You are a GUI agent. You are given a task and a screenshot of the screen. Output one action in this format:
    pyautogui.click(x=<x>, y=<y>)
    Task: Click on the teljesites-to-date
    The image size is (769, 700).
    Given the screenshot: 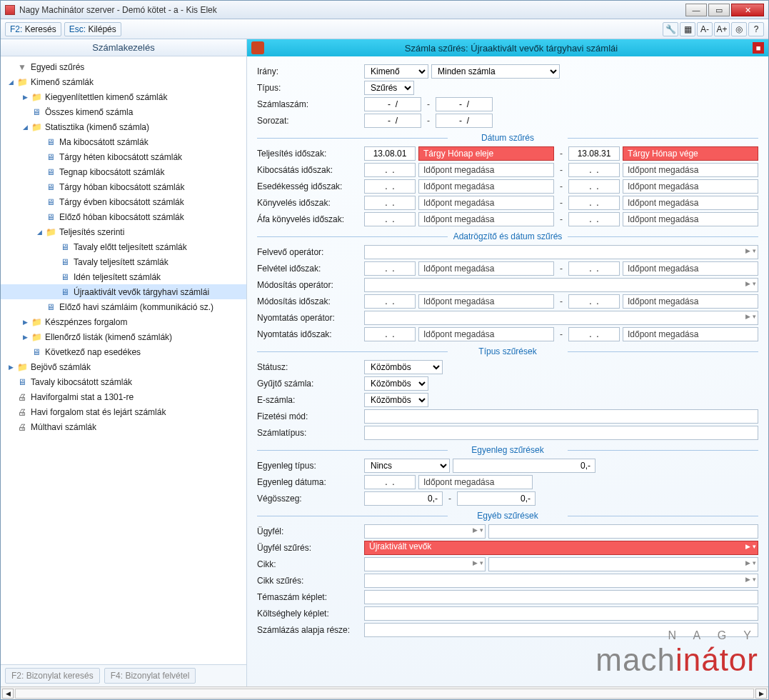 What is the action you would take?
    pyautogui.click(x=594, y=154)
    